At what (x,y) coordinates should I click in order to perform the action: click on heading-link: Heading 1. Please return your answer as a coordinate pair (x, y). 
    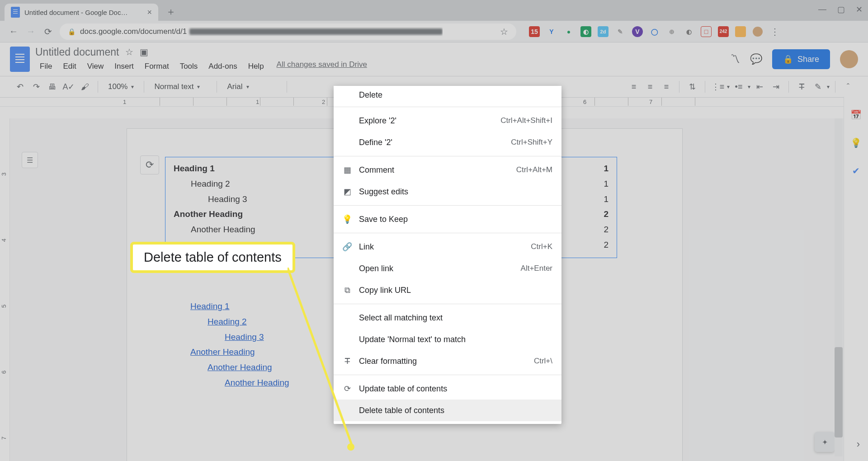
    Looking at the image, I should click on (240, 306).